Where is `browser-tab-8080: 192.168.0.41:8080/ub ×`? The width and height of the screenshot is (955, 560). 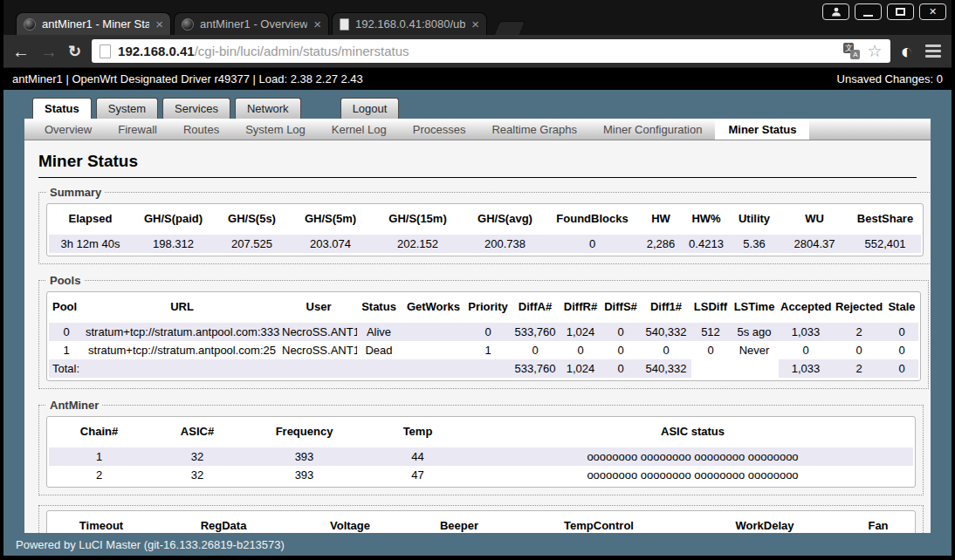 browser-tab-8080: 192.168.0.41:8080/ub × is located at coordinates (409, 24).